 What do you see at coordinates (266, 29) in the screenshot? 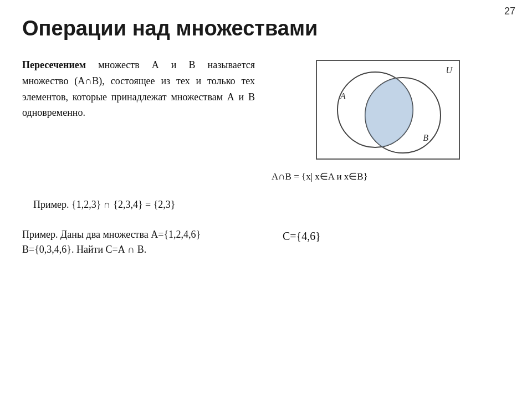
I see `page-title: Операции над множествами` at bounding box center [266, 29].